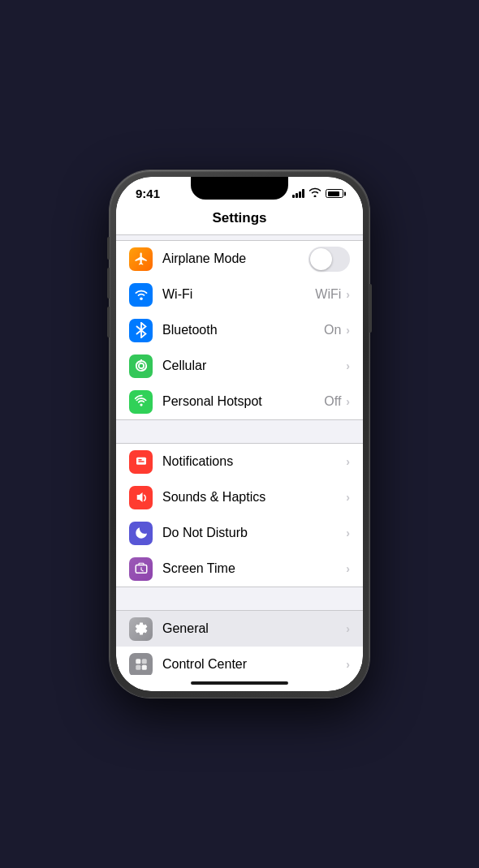  Describe the element at coordinates (240, 219) in the screenshot. I see `navigation-header: Settings` at that location.